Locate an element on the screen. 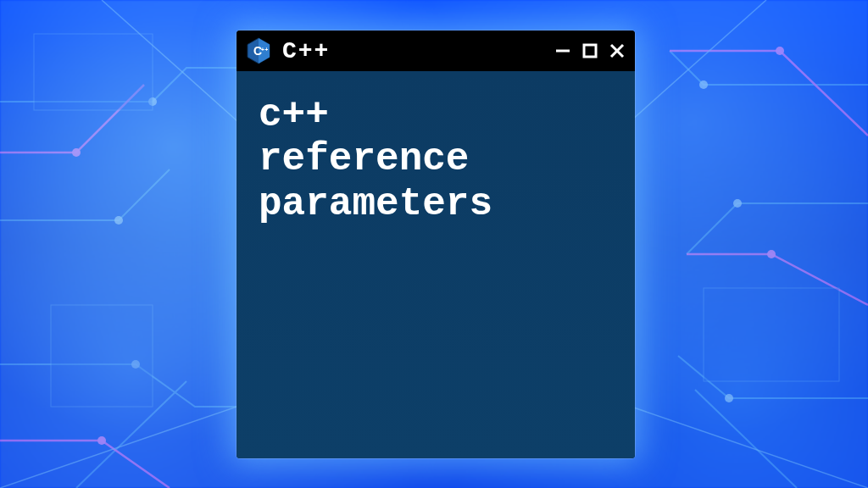 This screenshot has width=868, height=488. window-controls is located at coordinates (590, 51).